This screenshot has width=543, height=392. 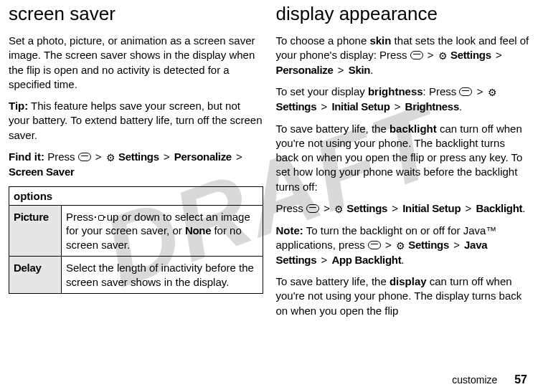 What do you see at coordinates (19, 106) in the screenshot?
I see `tip-label: Tip:` at bounding box center [19, 106].